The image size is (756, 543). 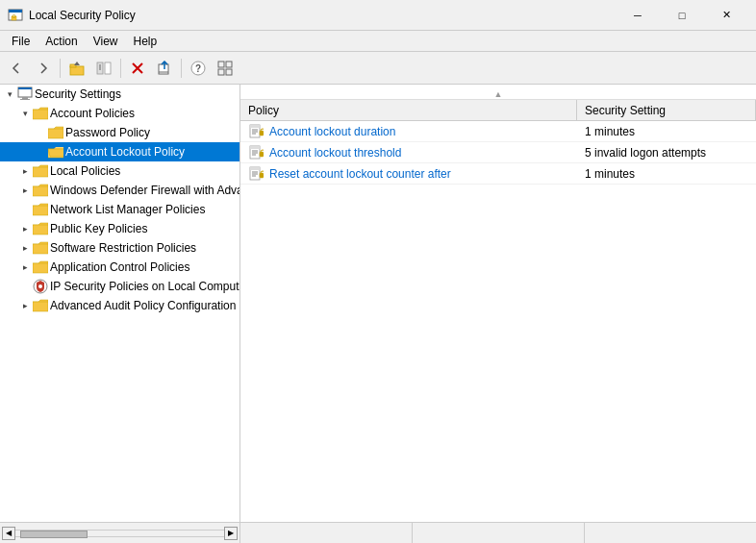 I want to click on grid-view-button, so click(x=225, y=68).